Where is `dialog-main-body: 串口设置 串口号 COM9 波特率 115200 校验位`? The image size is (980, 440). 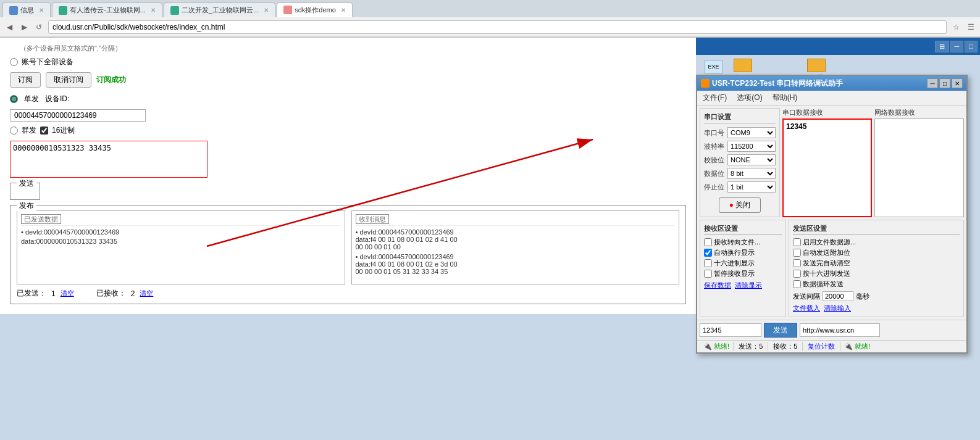
dialog-main-body: 串口设置 串口号 COM9 波特率 115200 校验位 is located at coordinates (832, 163).